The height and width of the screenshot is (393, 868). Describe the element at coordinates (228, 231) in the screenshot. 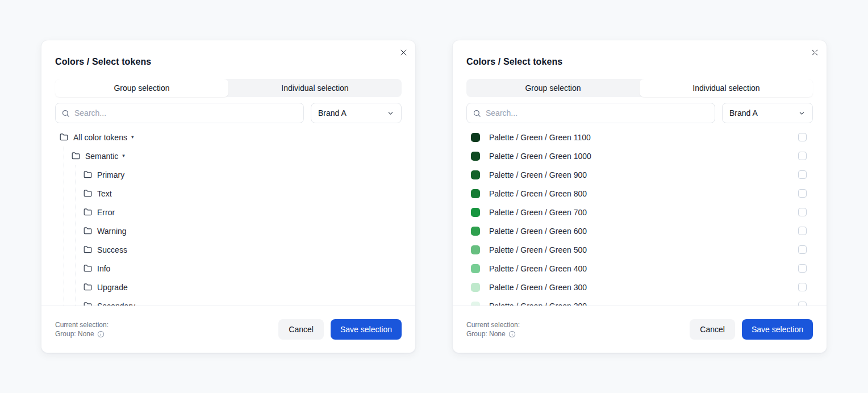

I see `tree-item-warning: Warning` at that location.